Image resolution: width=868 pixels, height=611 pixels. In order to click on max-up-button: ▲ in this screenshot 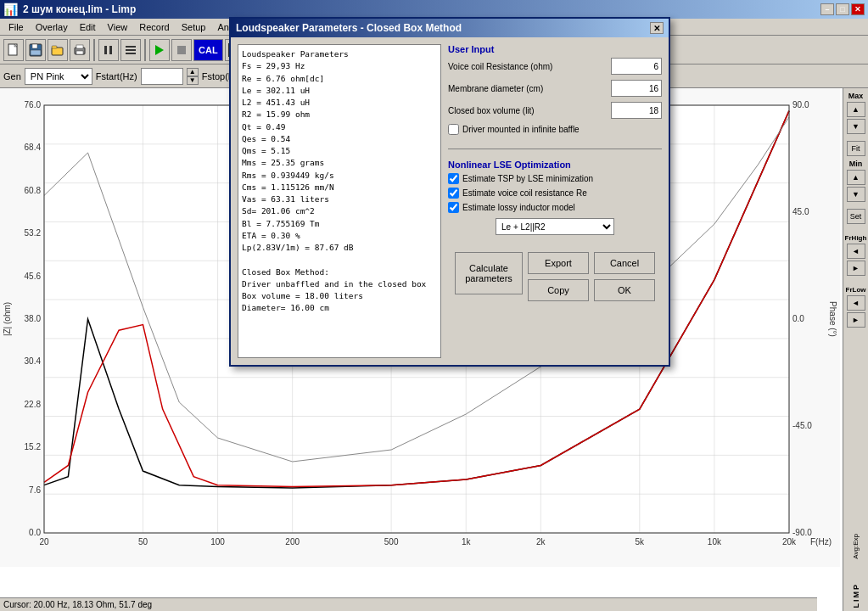, I will do `click(856, 109)`.